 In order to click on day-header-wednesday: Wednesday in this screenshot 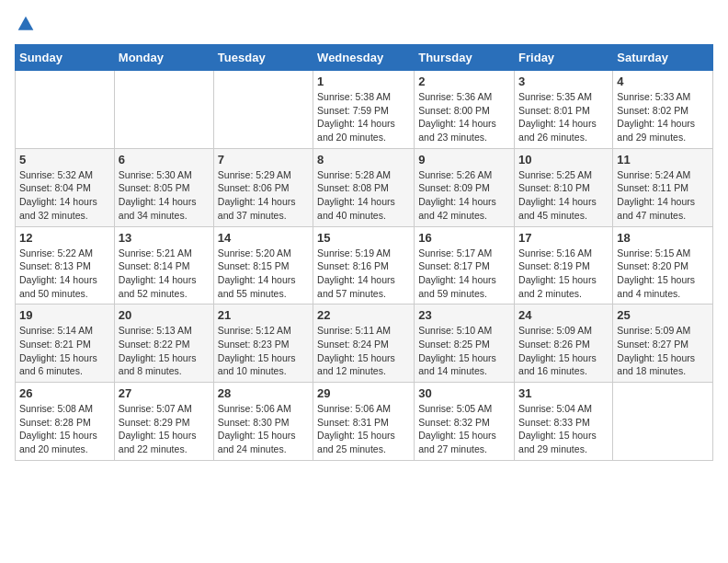, I will do `click(364, 58)`.